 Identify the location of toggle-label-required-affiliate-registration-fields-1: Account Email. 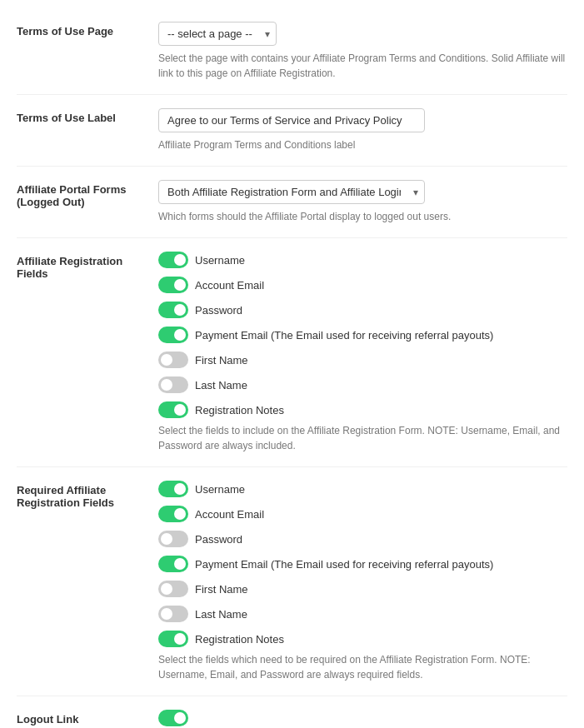
(230, 515).